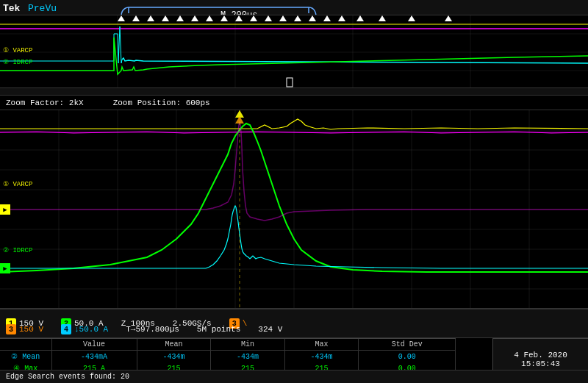 The width and height of the screenshot is (588, 383). Describe the element at coordinates (407, 357) in the screenshot. I see `meas-ch2-stddev: 0.00` at that location.